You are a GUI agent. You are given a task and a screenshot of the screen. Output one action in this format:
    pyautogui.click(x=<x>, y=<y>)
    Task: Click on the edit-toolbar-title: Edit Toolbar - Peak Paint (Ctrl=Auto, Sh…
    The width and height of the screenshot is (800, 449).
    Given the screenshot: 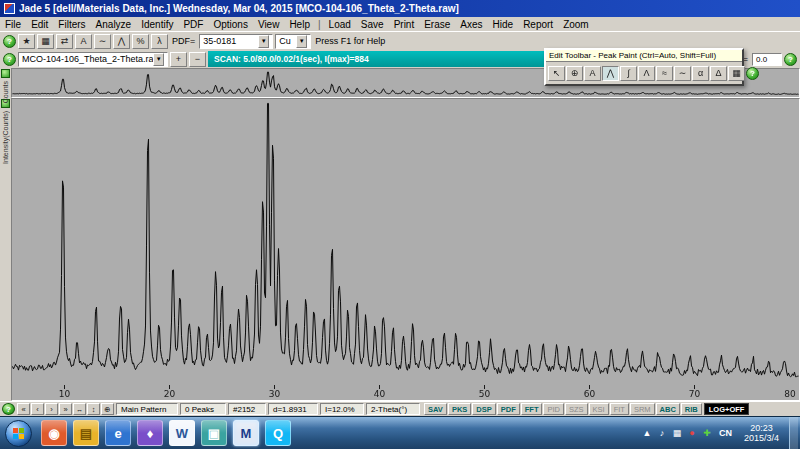 What is the action you would take?
    pyautogui.click(x=644, y=56)
    